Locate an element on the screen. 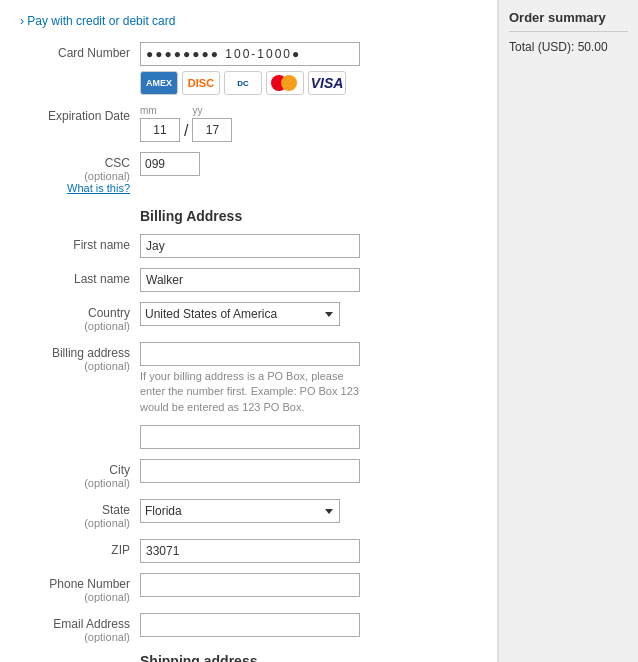  country-row: Country (optional) United States of Amer… is located at coordinates (248, 317).